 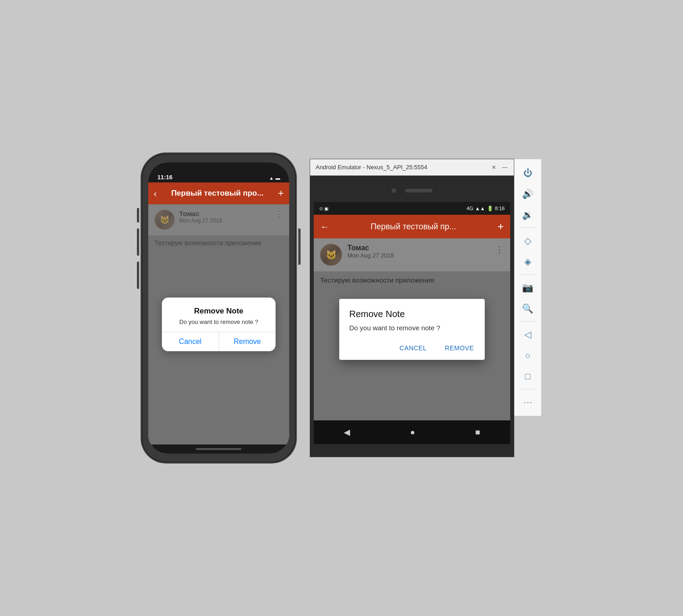 I want to click on power-icon: ⏻, so click(x=528, y=173).